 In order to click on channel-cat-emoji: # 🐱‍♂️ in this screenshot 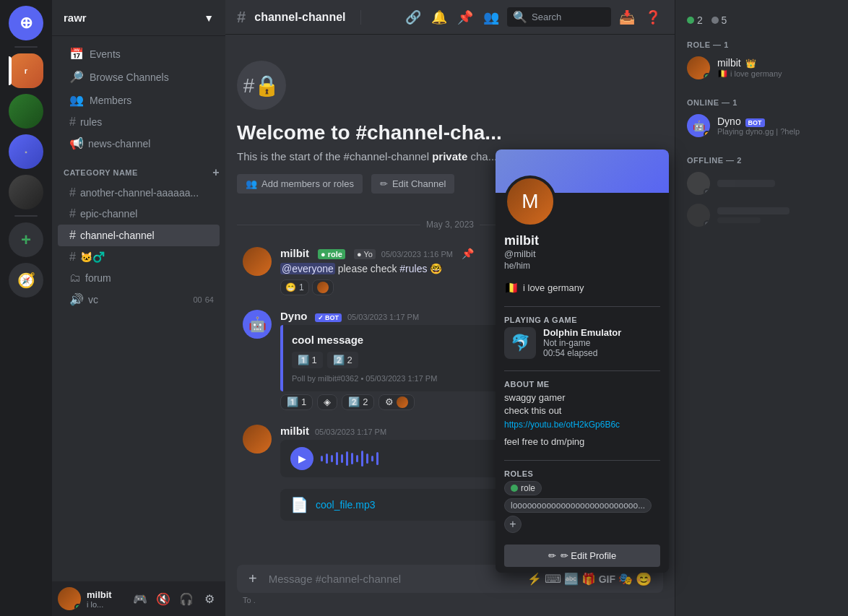, I will do `click(139, 257)`.